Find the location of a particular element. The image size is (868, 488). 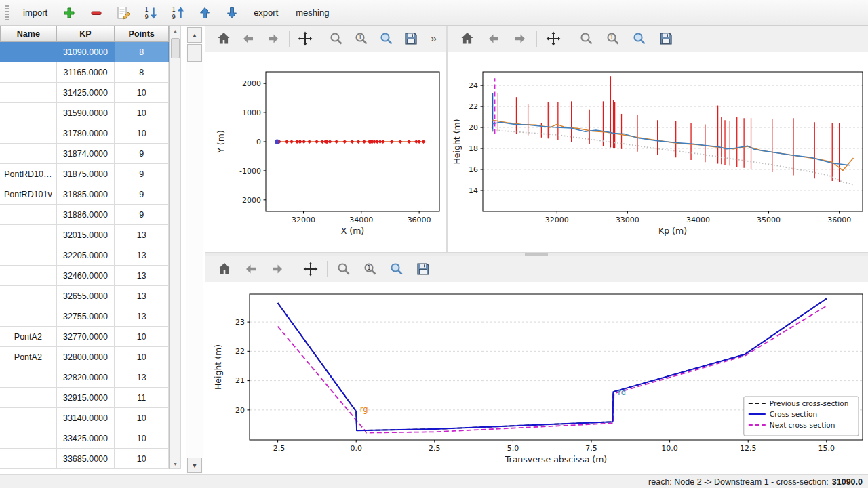

cell-name: PontRD10… is located at coordinates (28, 174).